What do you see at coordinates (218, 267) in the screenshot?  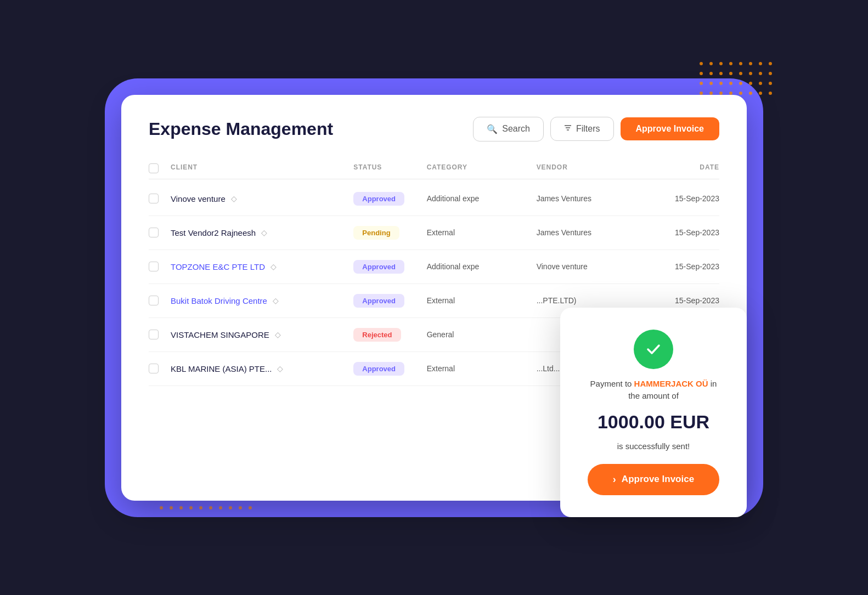 I see `client-name-2: TOPZONE E&C PTE LTD` at bounding box center [218, 267].